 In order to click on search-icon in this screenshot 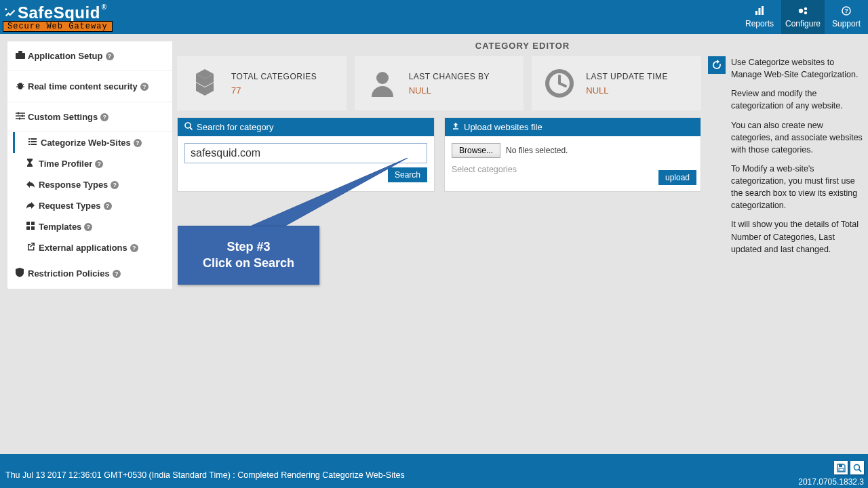, I will do `click(189, 127)`.